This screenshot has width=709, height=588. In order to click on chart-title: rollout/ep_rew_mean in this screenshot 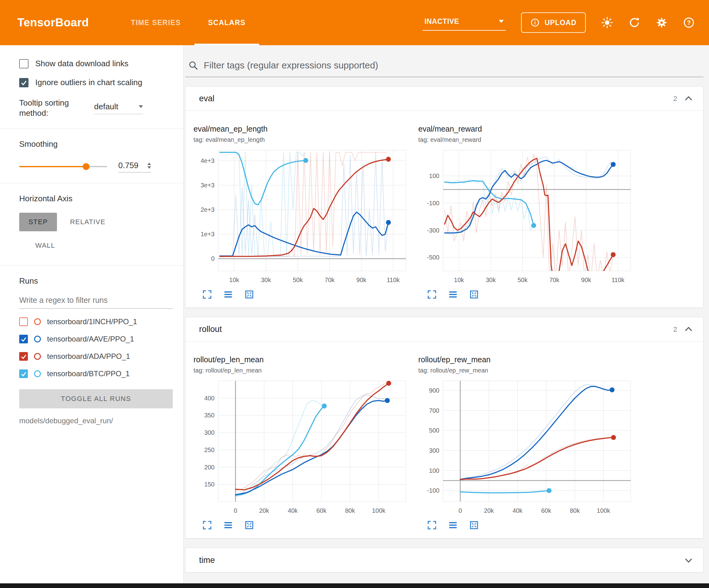, I will do `click(527, 360)`.